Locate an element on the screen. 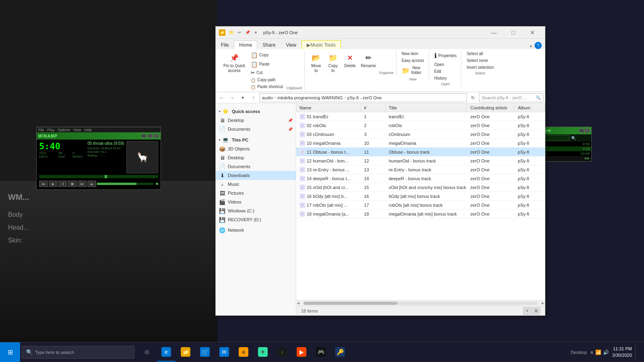  taskbar-winamp: ♪ is located at coordinates (282, 352).